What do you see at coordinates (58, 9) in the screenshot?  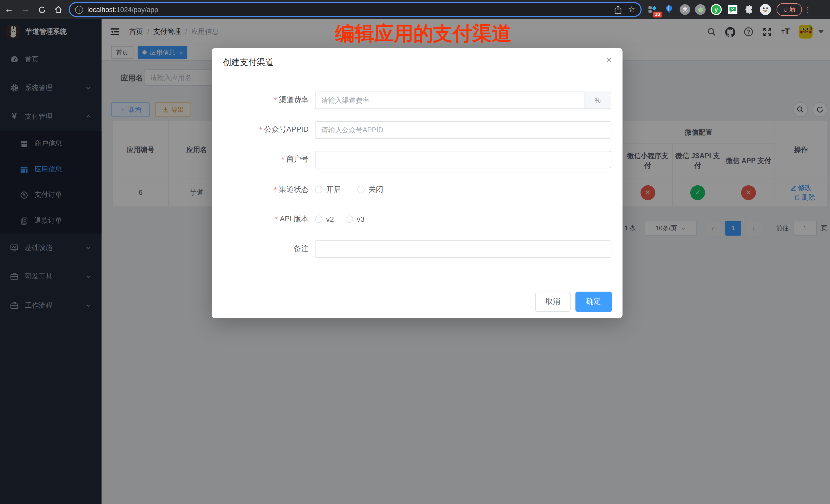 I see `browser-home-icon` at bounding box center [58, 9].